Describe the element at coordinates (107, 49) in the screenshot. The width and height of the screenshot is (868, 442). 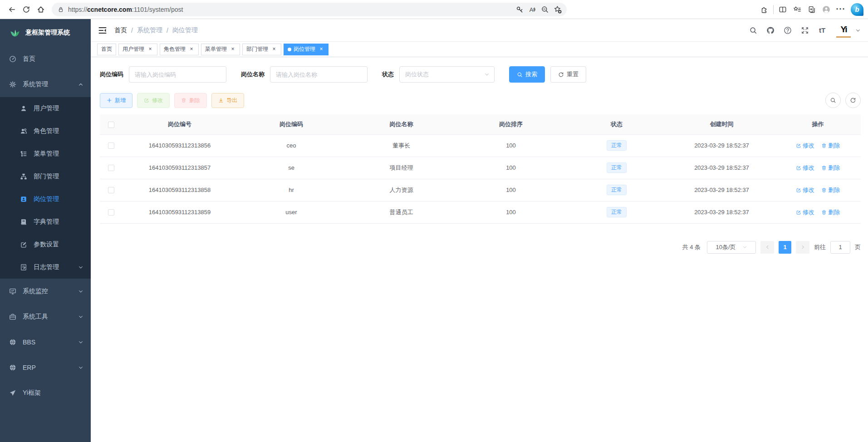
I see `tab-home: 首页` at that location.